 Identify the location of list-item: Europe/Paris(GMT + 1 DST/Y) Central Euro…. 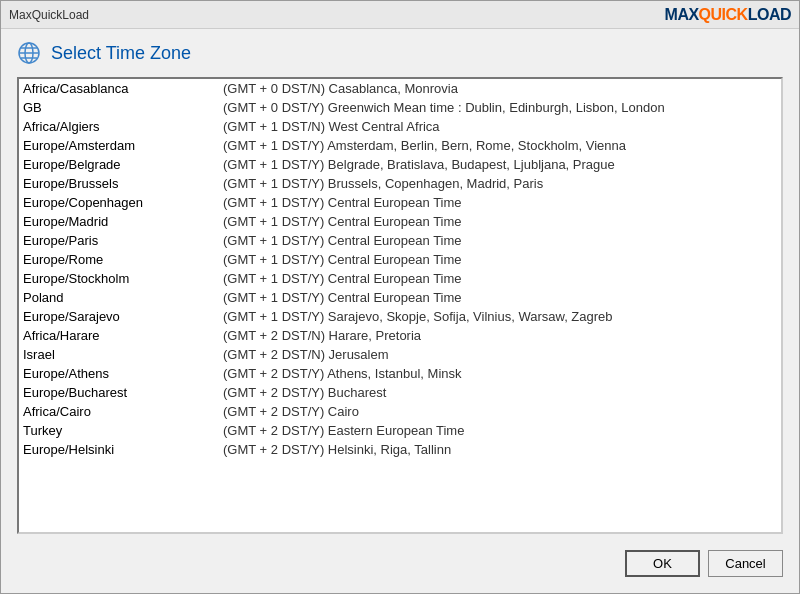
(400, 240).